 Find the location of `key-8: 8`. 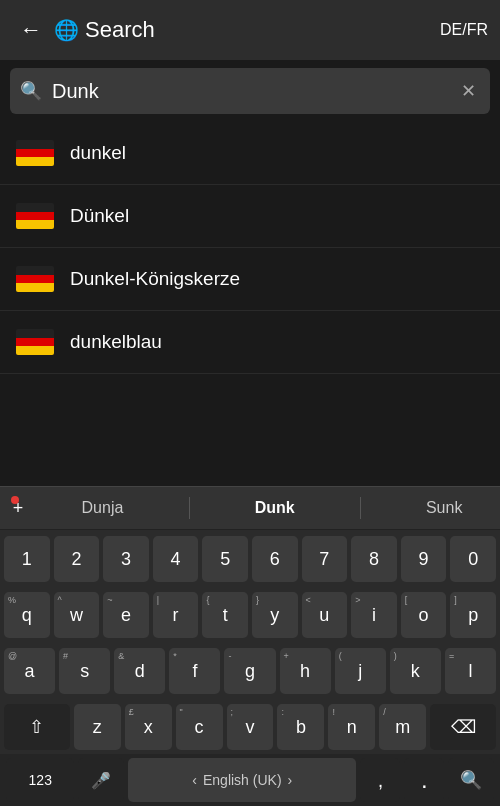

key-8: 8 is located at coordinates (374, 559).